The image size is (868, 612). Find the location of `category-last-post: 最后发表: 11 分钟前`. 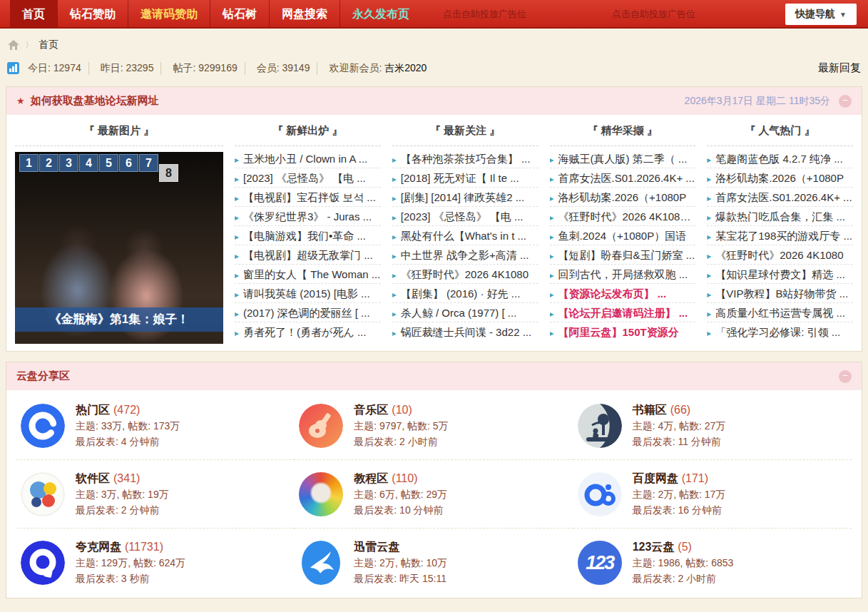

category-last-post: 最后发表: 11 分钟前 is located at coordinates (679, 442).